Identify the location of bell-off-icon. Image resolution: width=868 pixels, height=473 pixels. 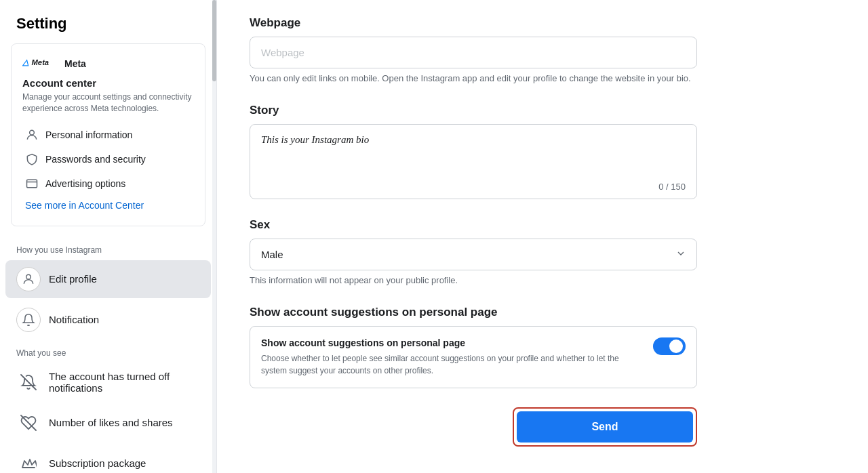
(28, 382).